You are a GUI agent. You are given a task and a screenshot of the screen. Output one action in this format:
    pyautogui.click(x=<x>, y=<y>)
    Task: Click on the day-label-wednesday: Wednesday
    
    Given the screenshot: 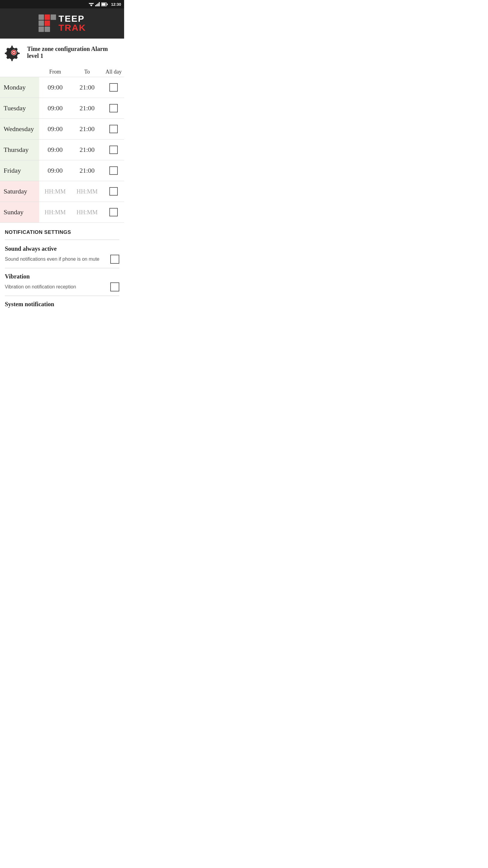 What is the action you would take?
    pyautogui.click(x=20, y=129)
    